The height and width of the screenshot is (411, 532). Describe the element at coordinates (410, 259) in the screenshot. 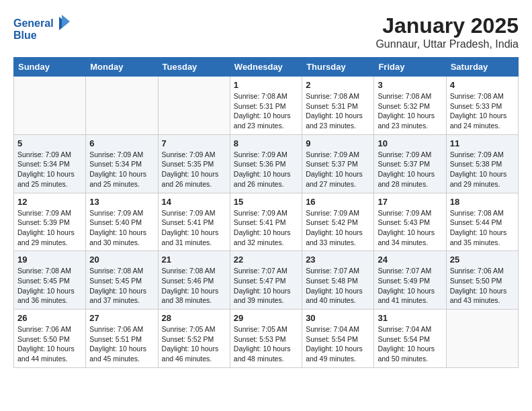

I see `day-number: 24` at that location.